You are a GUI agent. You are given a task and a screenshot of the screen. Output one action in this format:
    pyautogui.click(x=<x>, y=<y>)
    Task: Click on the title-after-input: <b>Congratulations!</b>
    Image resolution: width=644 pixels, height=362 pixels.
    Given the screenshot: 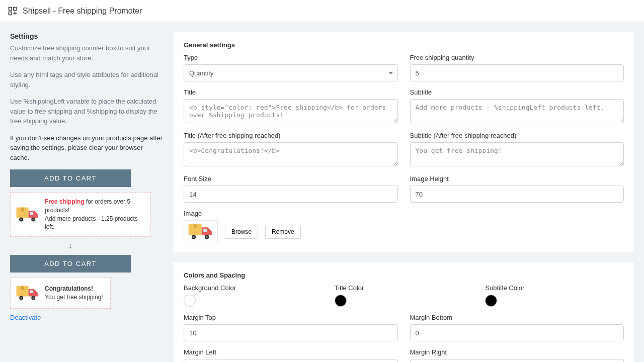 What is the action you would take?
    pyautogui.click(x=291, y=154)
    